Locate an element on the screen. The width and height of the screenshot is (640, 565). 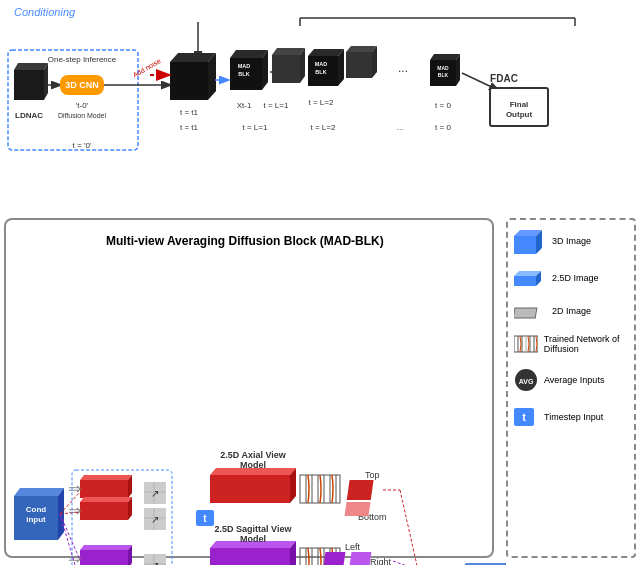
legend-label-network: Trained Network of Diffusion is located at coordinates (586, 344).